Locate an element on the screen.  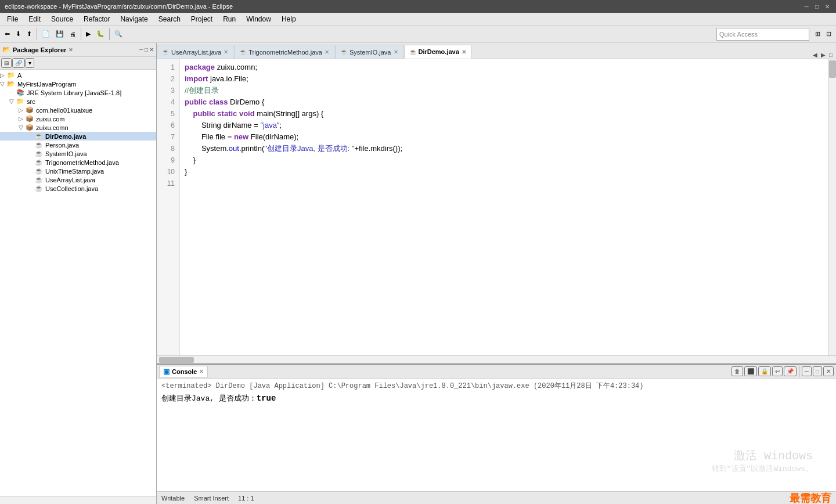
editor-tab-3: ☕DirDemo.java✕ is located at coordinates (438, 52).